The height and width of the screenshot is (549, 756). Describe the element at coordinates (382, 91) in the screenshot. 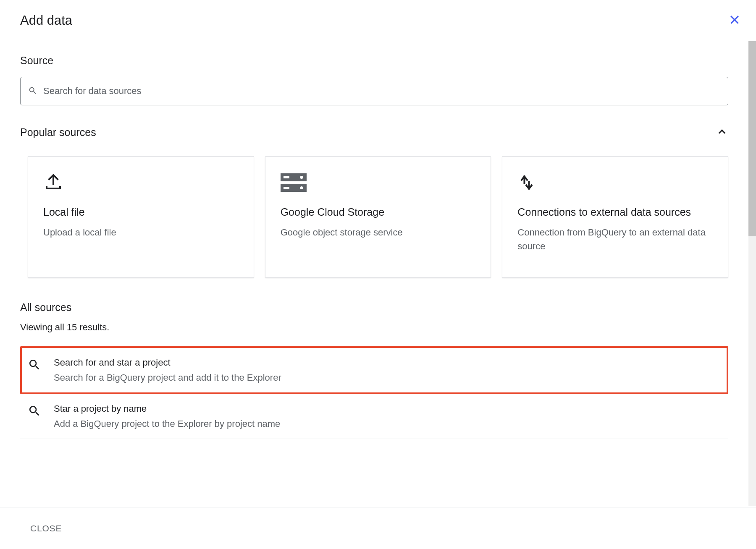

I see `search-input` at that location.